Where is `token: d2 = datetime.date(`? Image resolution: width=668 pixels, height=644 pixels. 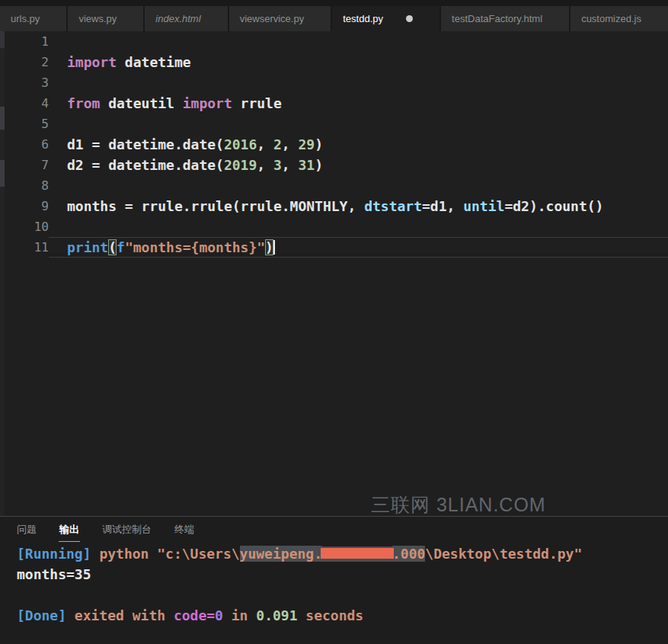
token: d2 = datetime.date( is located at coordinates (145, 165).